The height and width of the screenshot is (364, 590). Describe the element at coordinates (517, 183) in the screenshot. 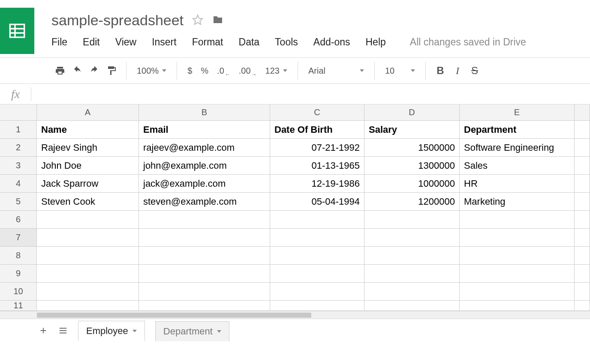

I see `cell: HR` at that location.